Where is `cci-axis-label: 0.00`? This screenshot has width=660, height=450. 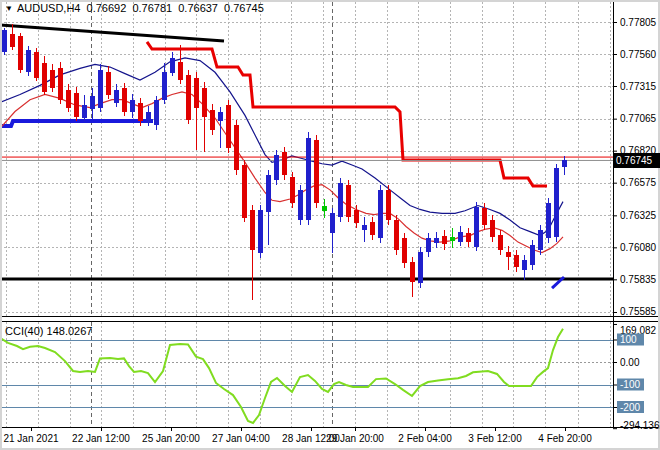
cci-axis-label: 0.00 is located at coordinates (630, 362).